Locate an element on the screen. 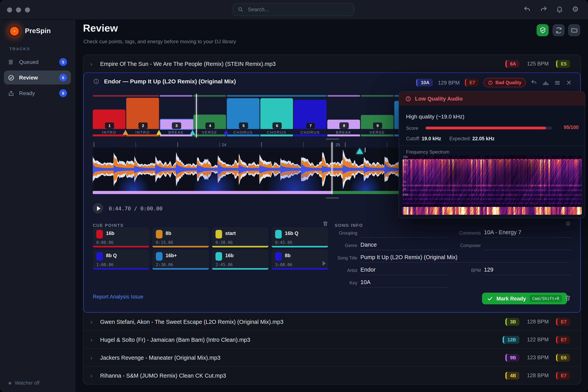 The height and width of the screenshot is (392, 588). cue-point-card: 16b+ 2:30.06 is located at coordinates (180, 260).